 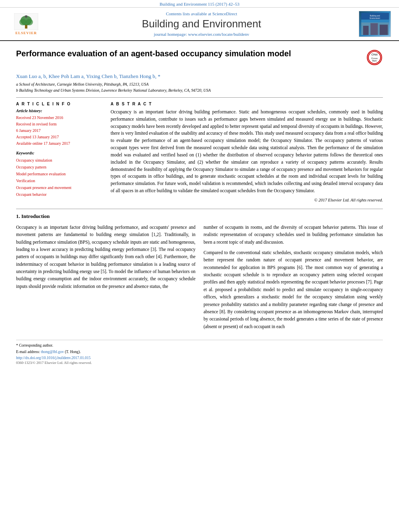 I want to click on sciencedirect-link: ScienceDirect, so click(x=225, y=14).